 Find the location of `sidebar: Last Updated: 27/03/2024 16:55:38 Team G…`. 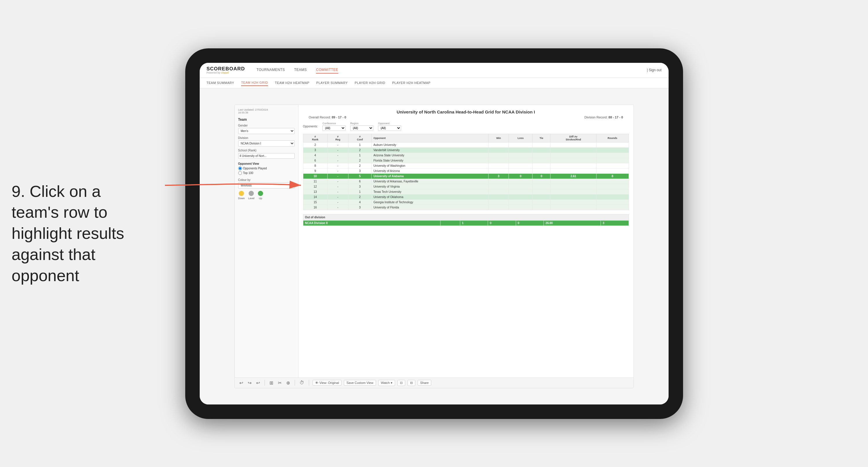

sidebar: Last Updated: 27/03/2024 16:55:38 Team G… is located at coordinates (267, 241).